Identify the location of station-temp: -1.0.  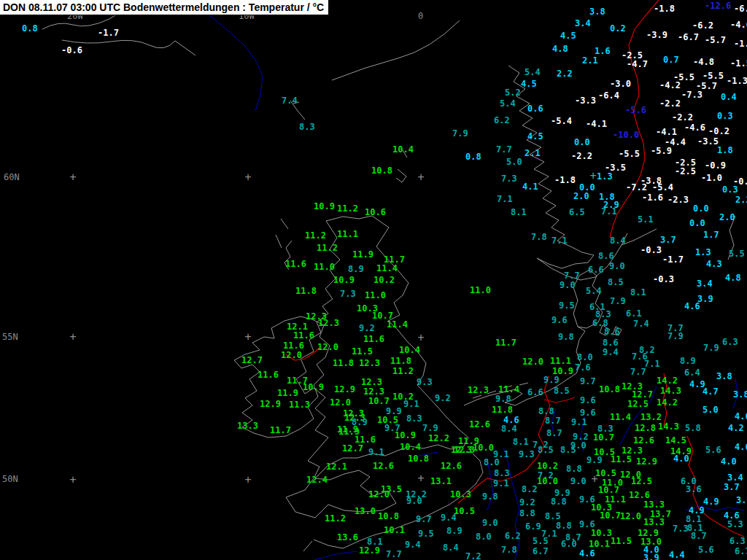
(712, 178).